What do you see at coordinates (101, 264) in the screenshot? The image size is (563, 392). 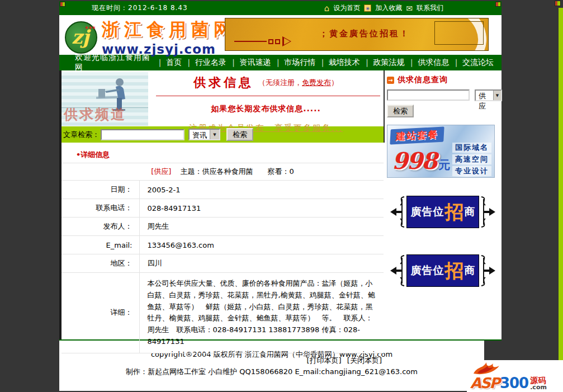 I see `row-label: 地区：` at bounding box center [101, 264].